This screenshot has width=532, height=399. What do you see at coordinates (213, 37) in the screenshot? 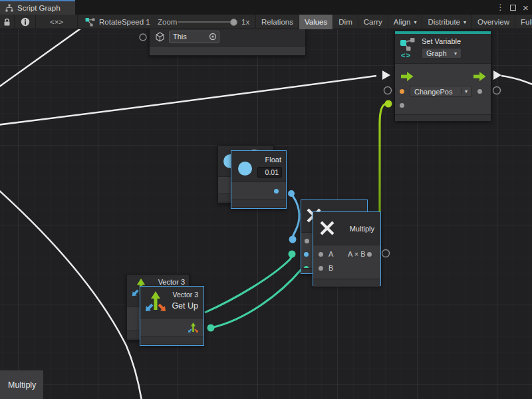
I see `object-picker-icon` at bounding box center [213, 37].